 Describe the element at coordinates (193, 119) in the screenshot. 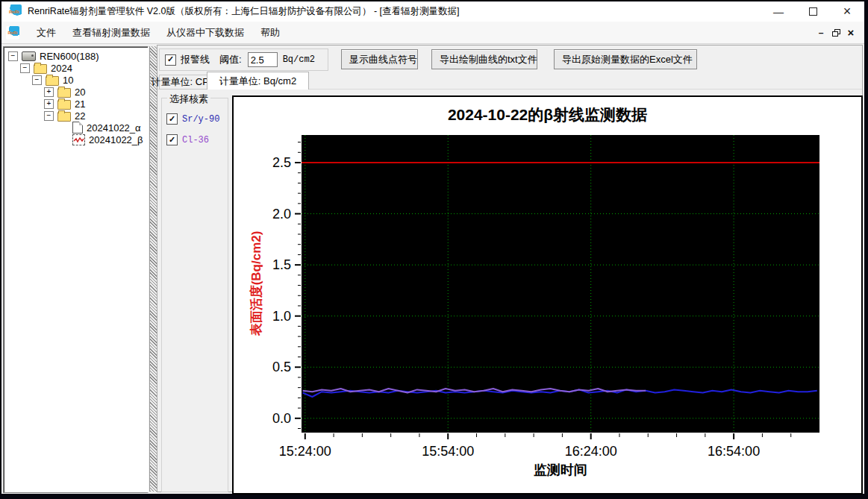

I see `nuclide-row-sr-y-90: Sr/y-90` at that location.